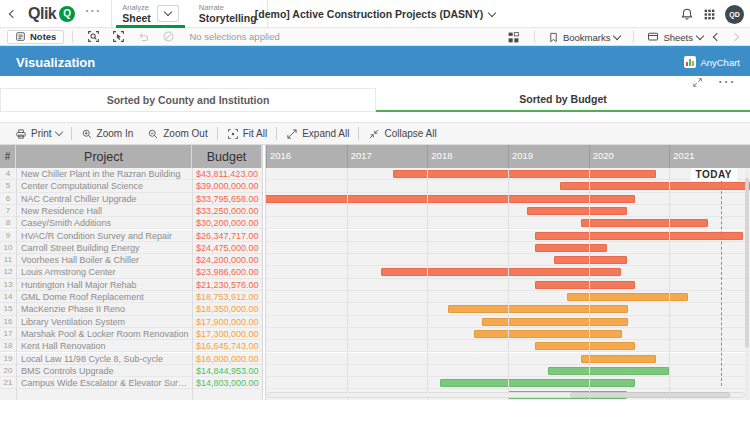 The width and height of the screenshot is (750, 422). I want to click on timeline-header: 201620172018201920202021, so click(375, 156).